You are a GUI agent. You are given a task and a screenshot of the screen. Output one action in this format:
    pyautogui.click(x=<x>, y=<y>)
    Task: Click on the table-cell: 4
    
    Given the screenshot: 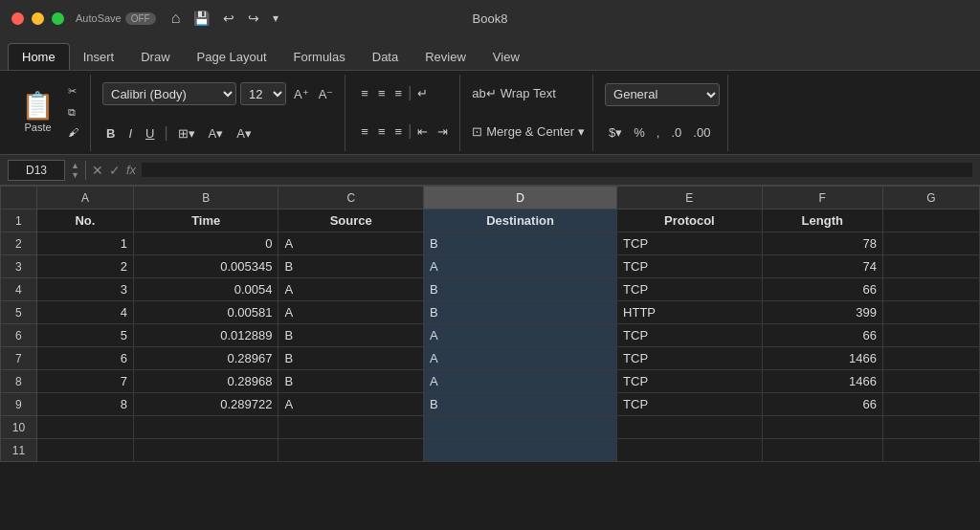 What is the action you would take?
    pyautogui.click(x=84, y=313)
    